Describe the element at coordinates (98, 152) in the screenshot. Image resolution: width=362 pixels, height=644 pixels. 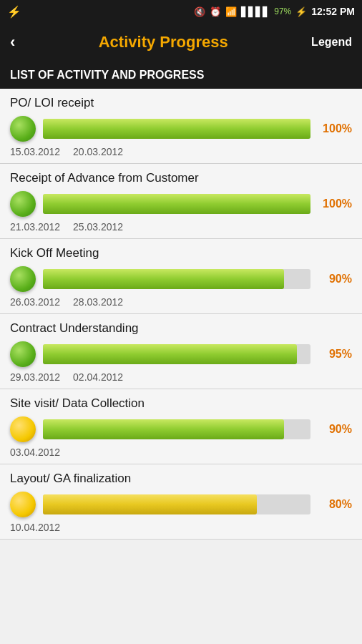
I see `end-date: 20.03.2012` at that location.